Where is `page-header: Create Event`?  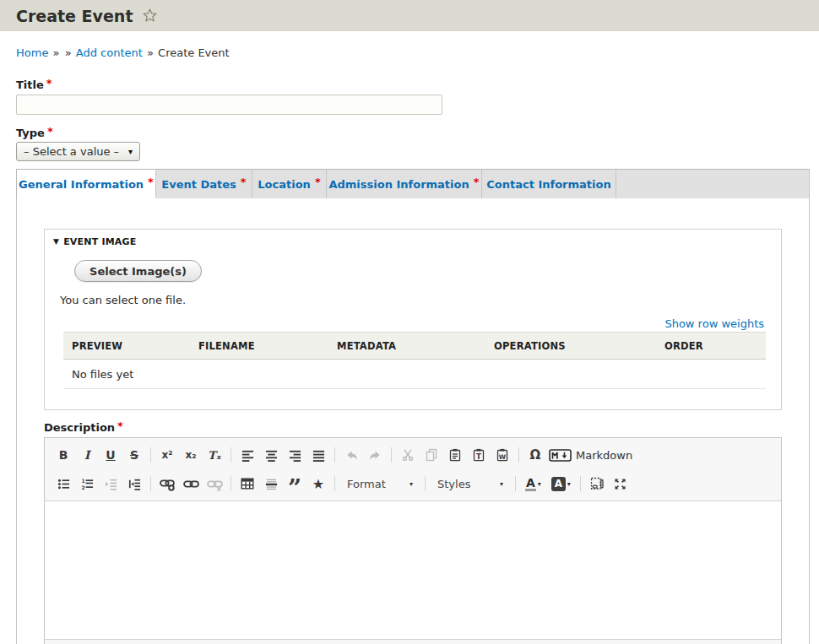 page-header: Create Event is located at coordinates (410, 15).